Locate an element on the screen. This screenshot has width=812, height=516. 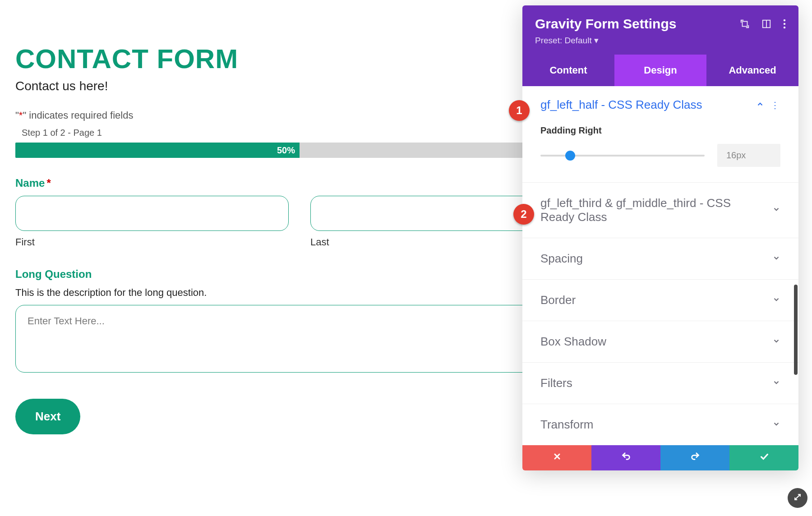
name-label: Name* is located at coordinates (300, 183).